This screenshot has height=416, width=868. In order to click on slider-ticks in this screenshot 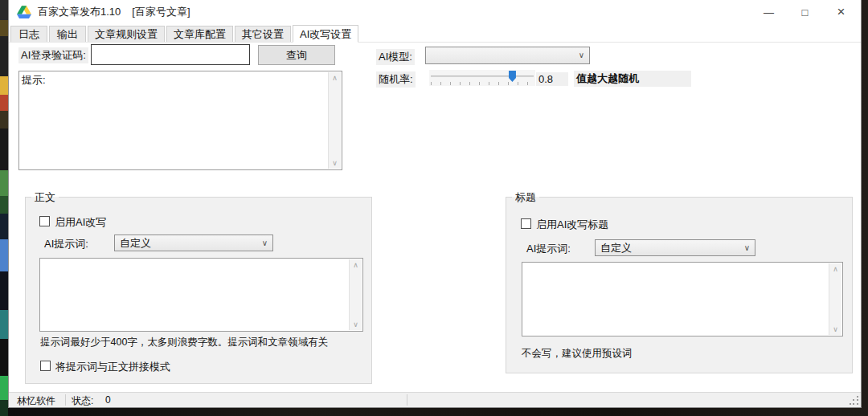, I will do `click(482, 84)`.